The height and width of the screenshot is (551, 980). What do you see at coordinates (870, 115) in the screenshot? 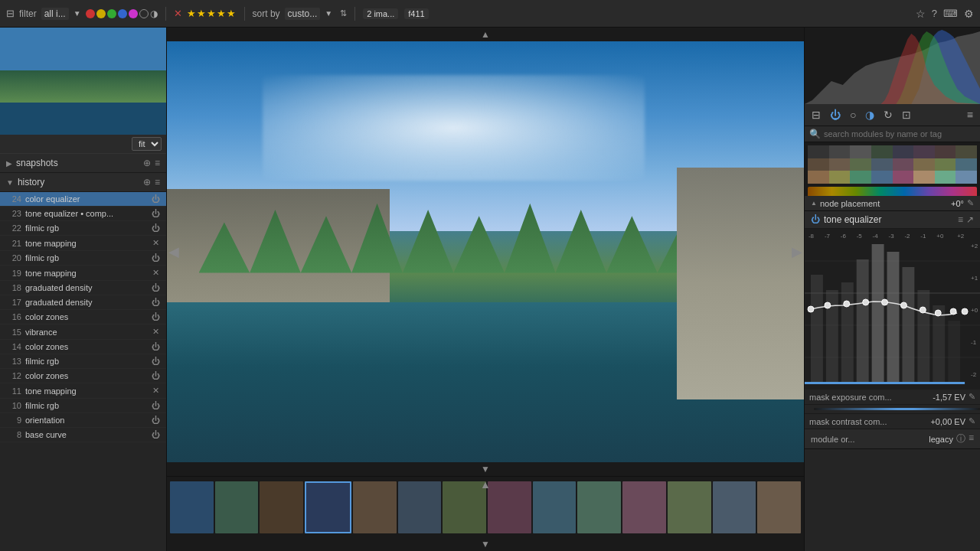
I see `toolbar-color-icon: ◑` at bounding box center [870, 115].